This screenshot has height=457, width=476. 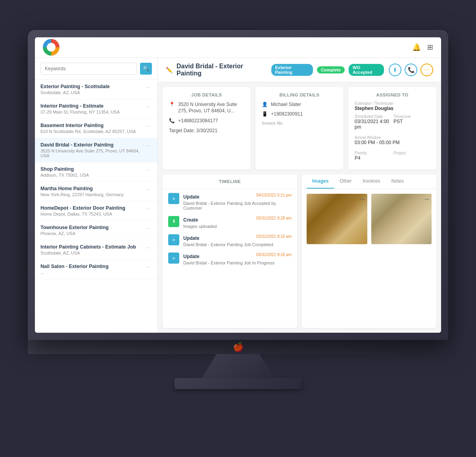 I want to click on badge-type: Exterior Painting, so click(x=292, y=70).